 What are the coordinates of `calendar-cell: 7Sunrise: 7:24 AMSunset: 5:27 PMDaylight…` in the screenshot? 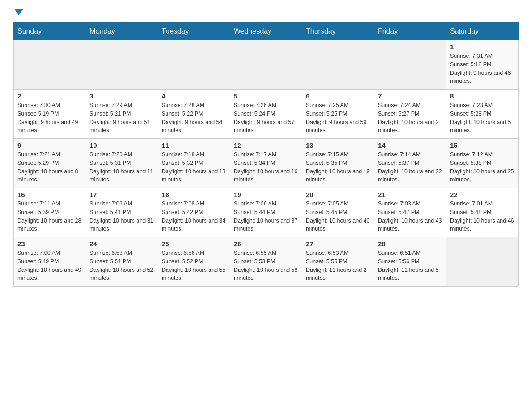 It's located at (410, 114).